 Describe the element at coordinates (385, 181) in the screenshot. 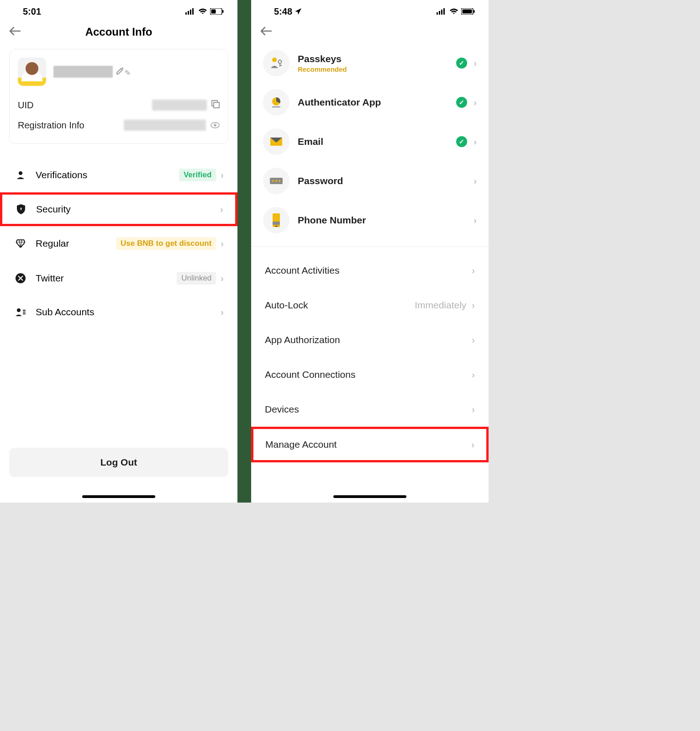

I see `item-label: Password` at that location.